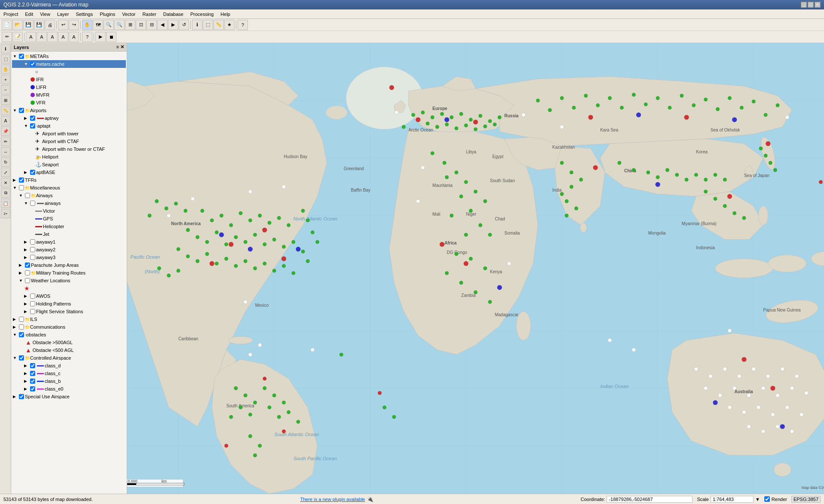 Image resolution: width=824 pixels, height=504 pixels. I want to click on new-project-button: 📄, so click(7, 25).